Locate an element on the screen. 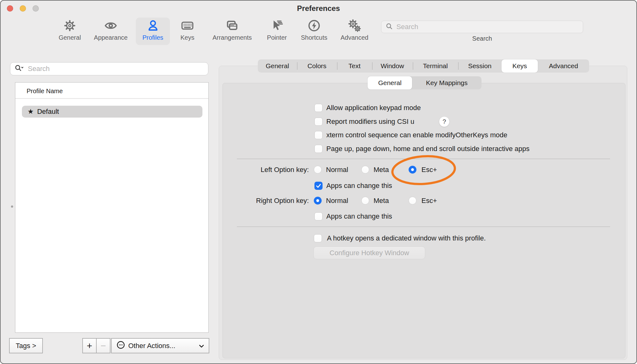 This screenshot has width=637, height=364. tab-session: Session is located at coordinates (480, 66).